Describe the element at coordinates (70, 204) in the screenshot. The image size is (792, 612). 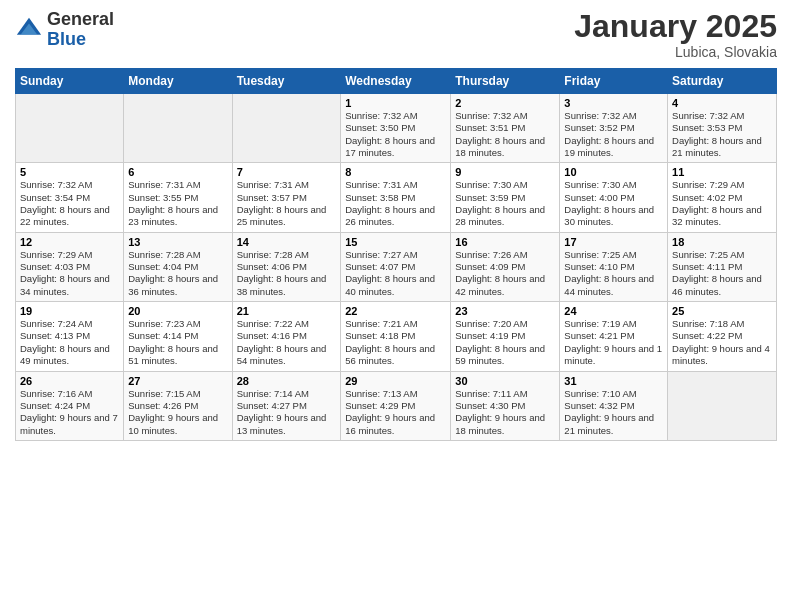
I see `day-info-5: Sunrise: 7:32 AMSunset: 3:54 PMDaylight:…` at that location.